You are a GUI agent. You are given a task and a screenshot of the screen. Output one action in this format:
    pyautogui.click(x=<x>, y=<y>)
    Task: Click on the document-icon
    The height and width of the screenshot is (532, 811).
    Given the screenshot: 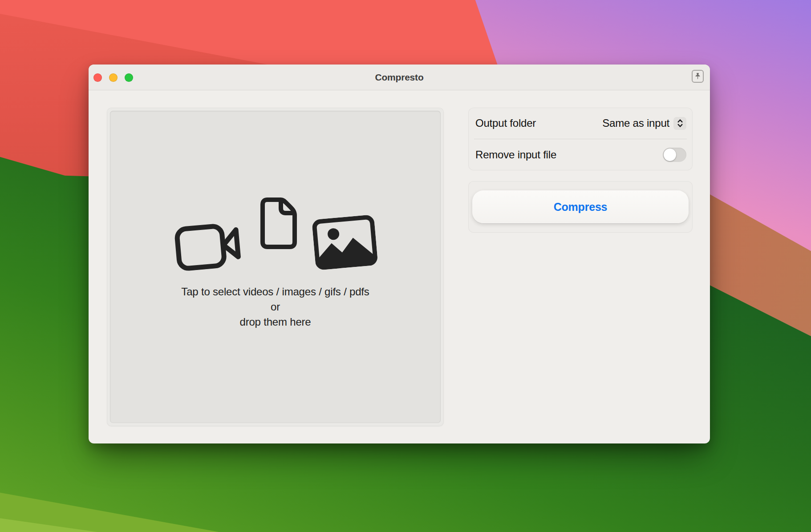 What is the action you would take?
    pyautogui.click(x=279, y=224)
    